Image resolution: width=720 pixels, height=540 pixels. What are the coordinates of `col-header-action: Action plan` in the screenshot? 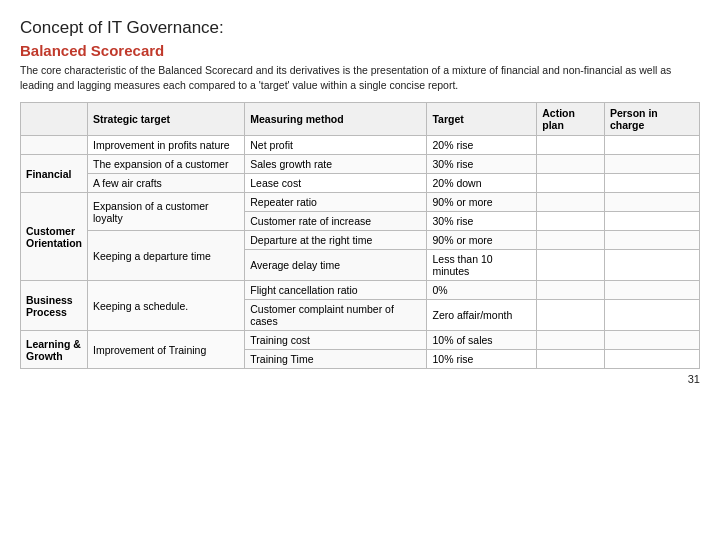 It's located at (571, 120).